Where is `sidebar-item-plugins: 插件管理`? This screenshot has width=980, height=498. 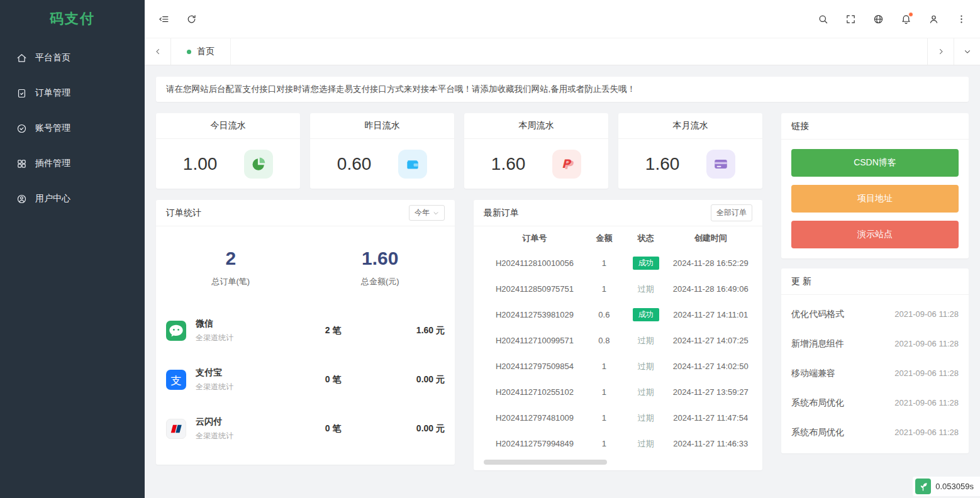 sidebar-item-plugins: 插件管理 is located at coordinates (72, 163).